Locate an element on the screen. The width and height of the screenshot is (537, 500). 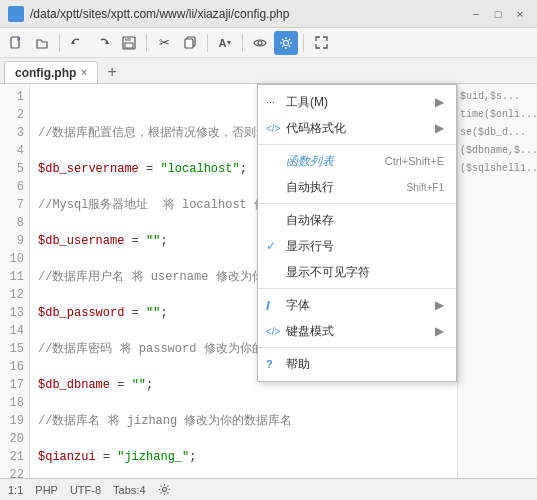
shortcut-label: Shift+F1 is located at coordinates (425, 188).